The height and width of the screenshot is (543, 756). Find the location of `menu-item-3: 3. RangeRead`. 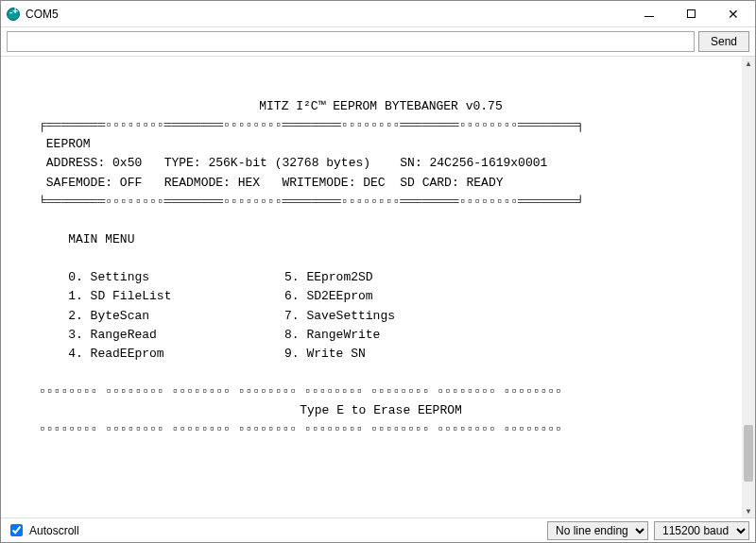

menu-item-3: 3. RangeRead is located at coordinates (112, 334).